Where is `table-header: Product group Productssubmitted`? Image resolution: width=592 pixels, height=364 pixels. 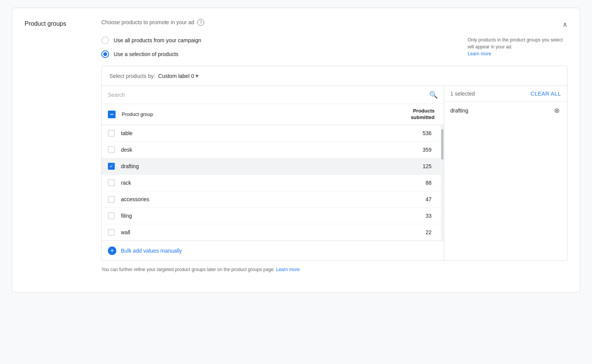 table-header: Product group Productssubmitted is located at coordinates (273, 114).